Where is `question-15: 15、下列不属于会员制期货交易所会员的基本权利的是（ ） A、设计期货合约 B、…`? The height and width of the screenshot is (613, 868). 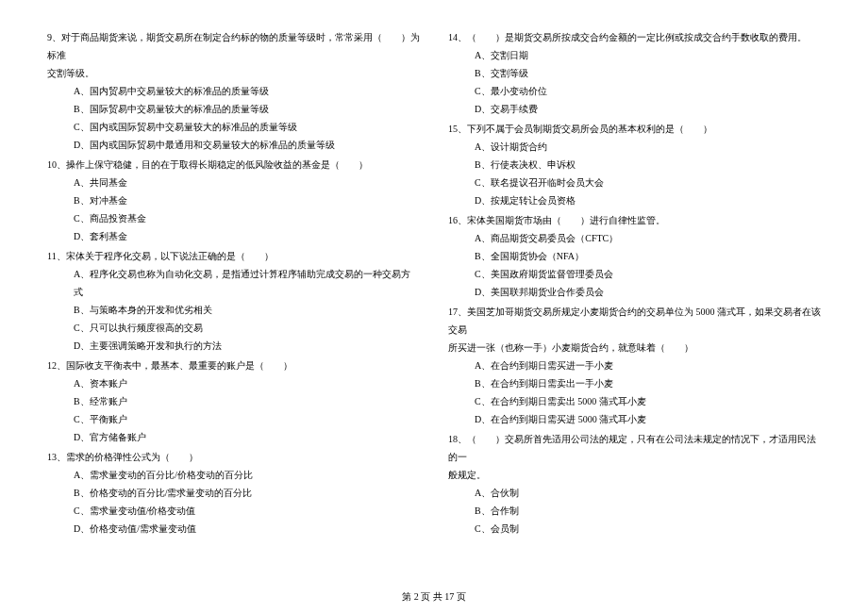 question-15: 15、下列不属于会员制期货交易所会员的基本权利的是（ ） A、设计期货合约 B、… is located at coordinates (634, 164).